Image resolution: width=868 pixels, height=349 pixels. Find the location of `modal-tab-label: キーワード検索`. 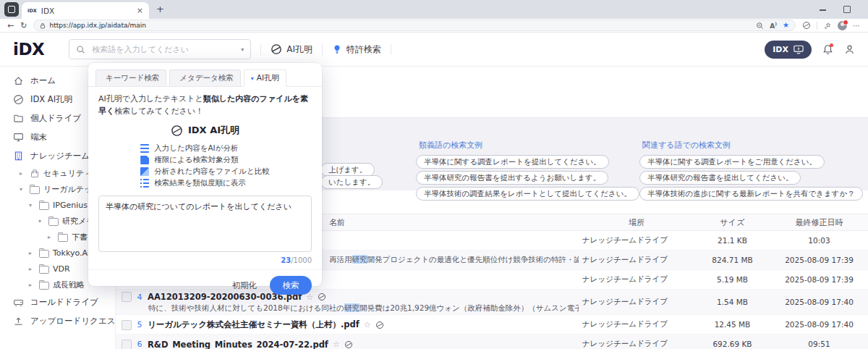

modal-tab-label: キーワード検索 is located at coordinates (132, 78).